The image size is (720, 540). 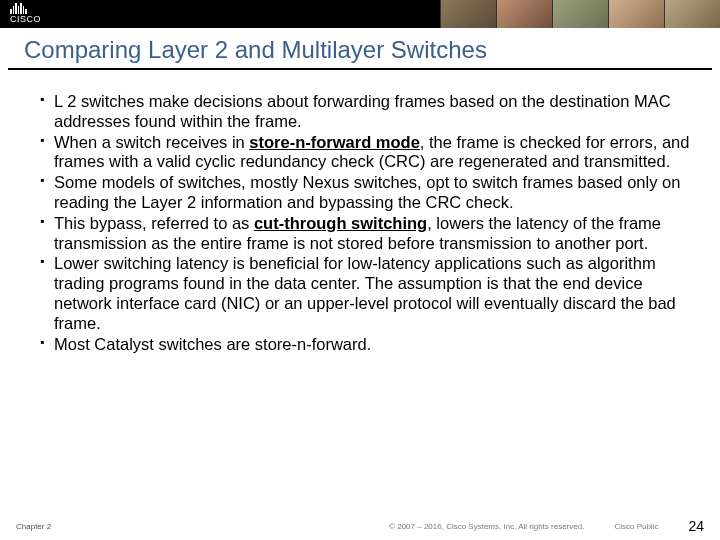 What do you see at coordinates (365, 193) in the screenshot?
I see `list-item: Some models of switches, mostly Nexus sw…` at bounding box center [365, 193].